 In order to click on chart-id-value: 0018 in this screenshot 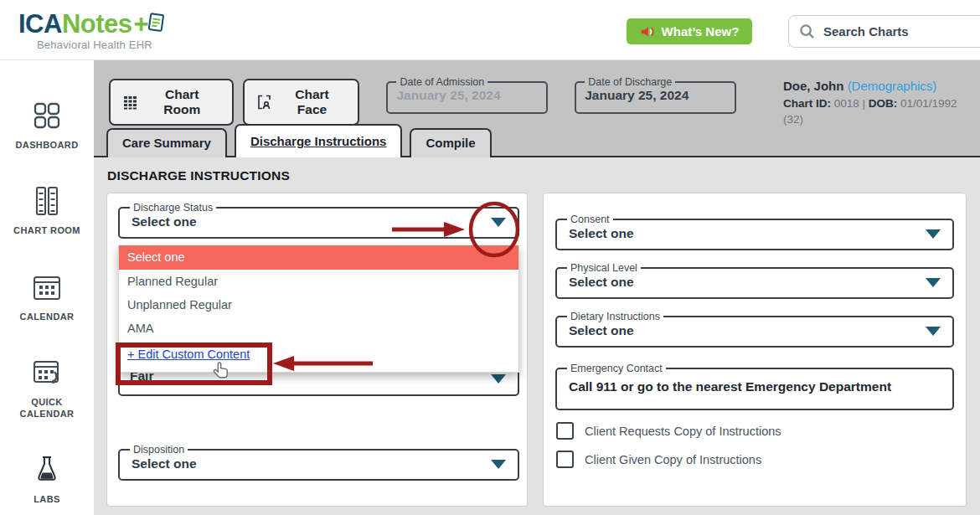, I will do `click(847, 104)`.